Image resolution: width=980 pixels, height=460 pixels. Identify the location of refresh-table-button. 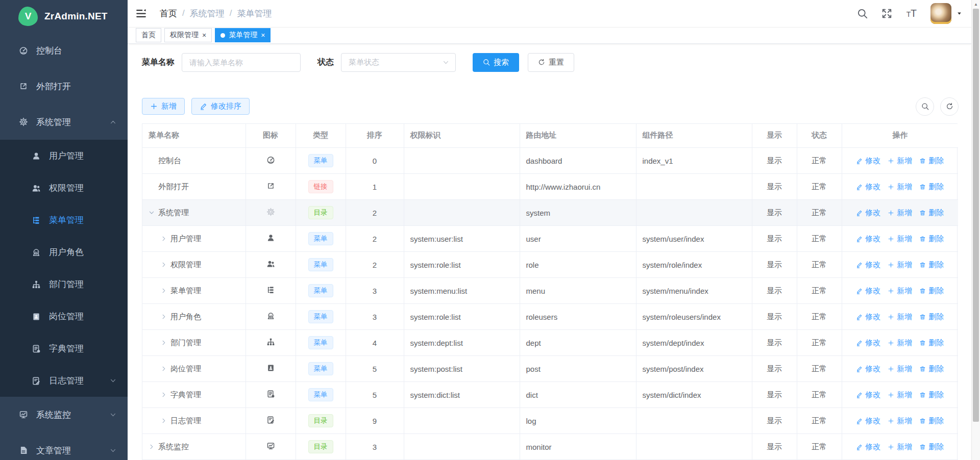
(949, 107).